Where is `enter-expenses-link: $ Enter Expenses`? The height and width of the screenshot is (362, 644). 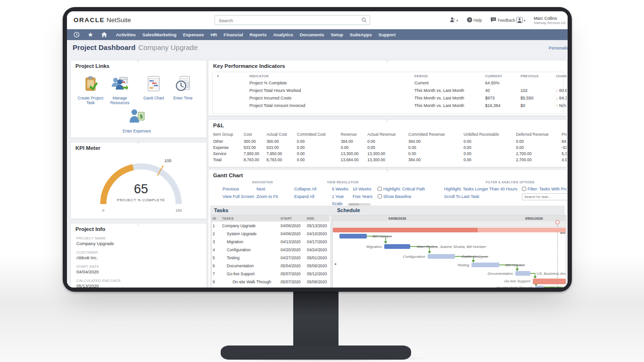 enter-expenses-link: $ Enter Expenses is located at coordinates (137, 121).